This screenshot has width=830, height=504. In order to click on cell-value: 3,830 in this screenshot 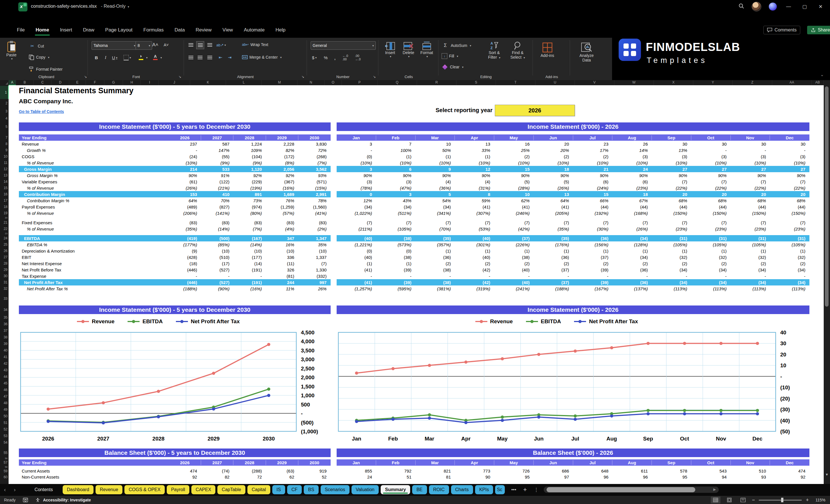, I will do `click(315, 144)`.